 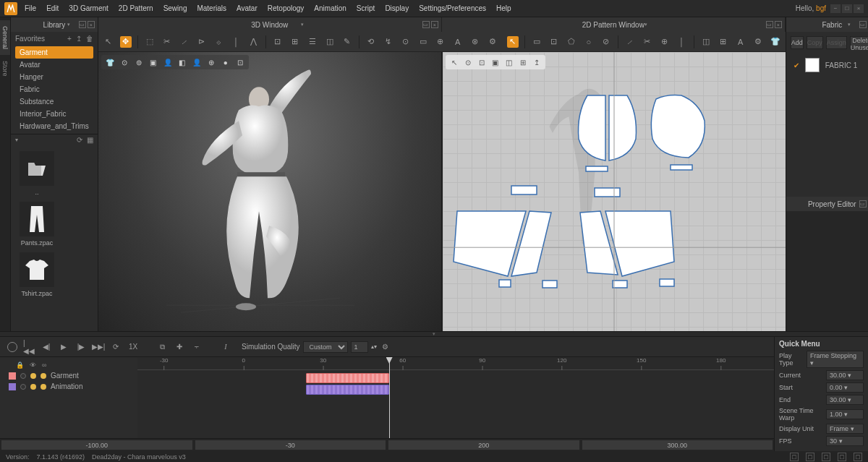 What do you see at coordinates (295, 42) in the screenshot?
I see `tool3d-10: ⊞` at bounding box center [295, 42].